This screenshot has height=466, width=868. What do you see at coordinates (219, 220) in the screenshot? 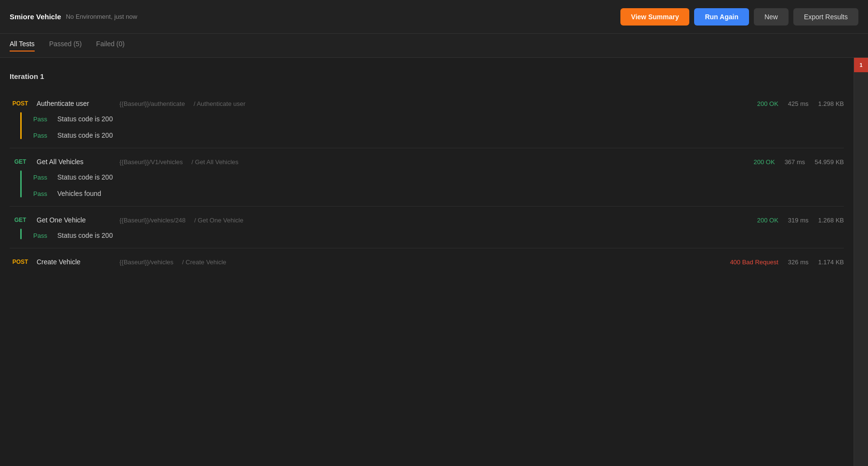
I see `request-path: / Get One Vehicle` at bounding box center [219, 220].